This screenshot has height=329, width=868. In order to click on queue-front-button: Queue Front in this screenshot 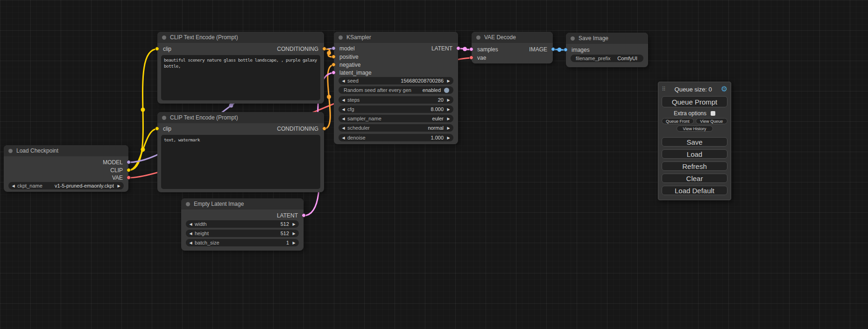, I will do `click(678, 121)`.